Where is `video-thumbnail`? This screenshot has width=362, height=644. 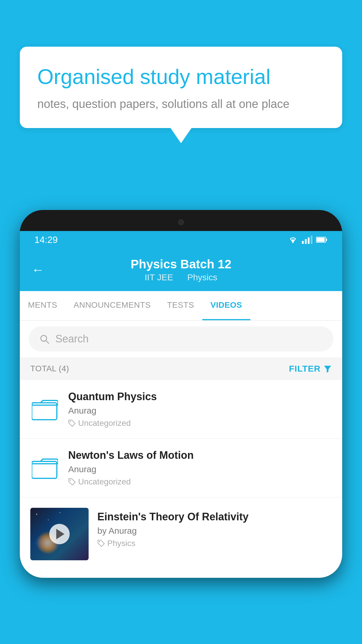
video-thumbnail is located at coordinates (59, 534).